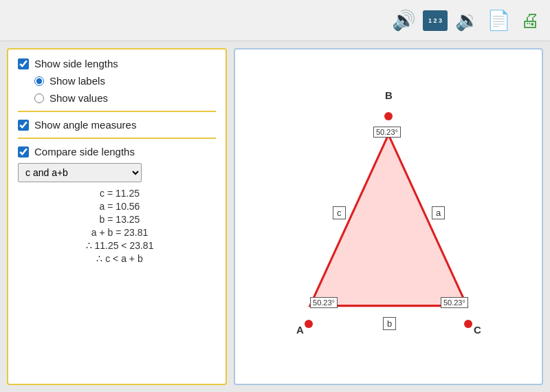 The height and width of the screenshot is (392, 550). I want to click on compare-side-lengths-checkbox, so click(23, 152).